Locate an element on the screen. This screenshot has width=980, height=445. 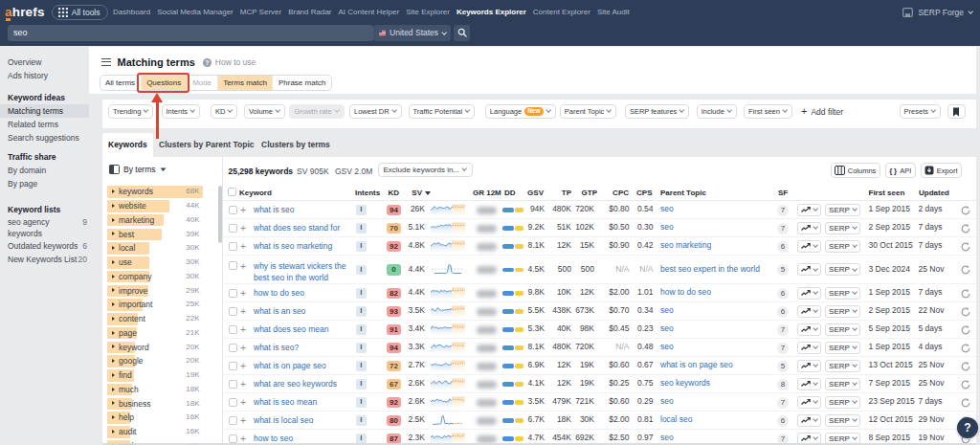
term-row-audit: audit16K is located at coordinates (163, 433).